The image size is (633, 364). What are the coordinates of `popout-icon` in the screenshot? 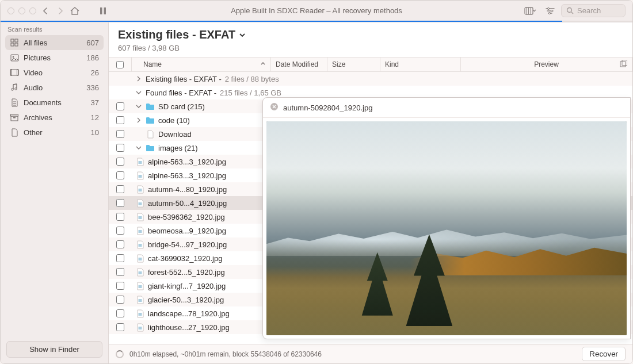 It's located at (624, 64).